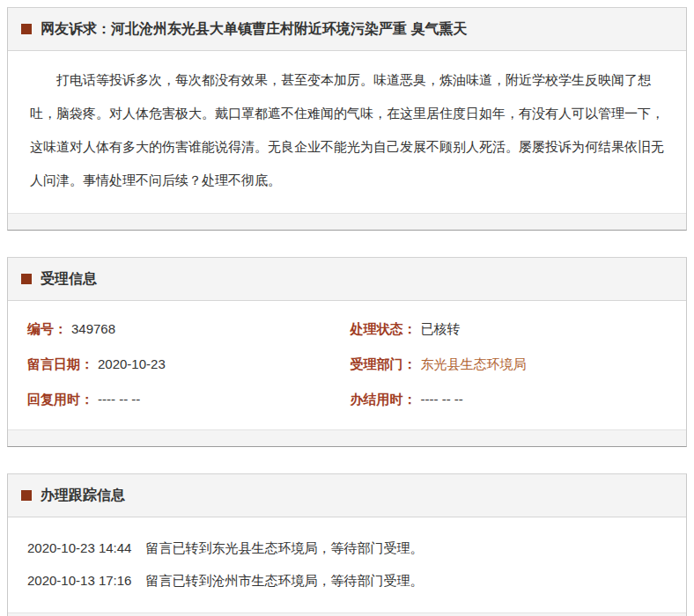 The height and width of the screenshot is (616, 694). I want to click on acceptance-footer-strip, so click(347, 438).